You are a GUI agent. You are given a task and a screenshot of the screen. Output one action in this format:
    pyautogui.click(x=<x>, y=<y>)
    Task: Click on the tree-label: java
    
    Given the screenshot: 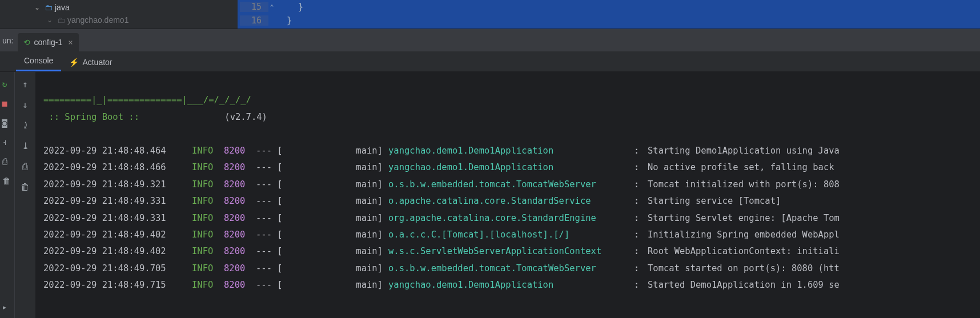 What is the action you would take?
    pyautogui.click(x=62, y=7)
    